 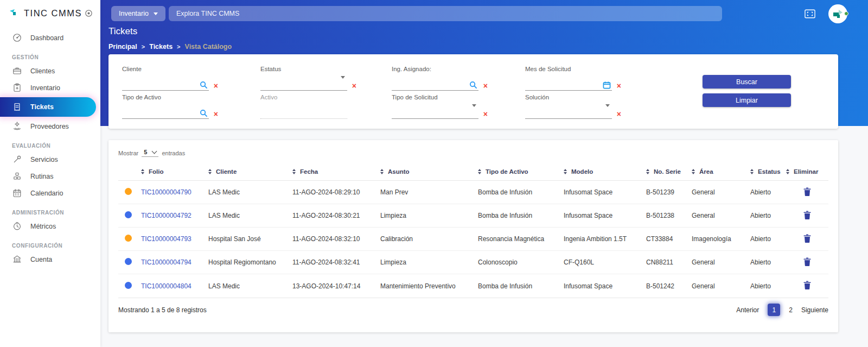 What do you see at coordinates (50, 71) in the screenshot?
I see `sidebar-item-clientes: Clientes` at bounding box center [50, 71].